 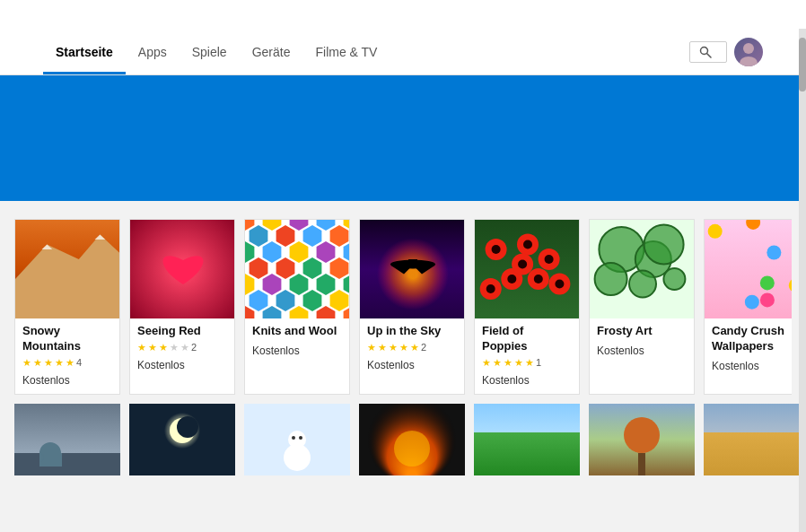 What do you see at coordinates (182, 348) in the screenshot?
I see `app-info: Seeing Red★★★★★2Kostenlos` at bounding box center [182, 348].